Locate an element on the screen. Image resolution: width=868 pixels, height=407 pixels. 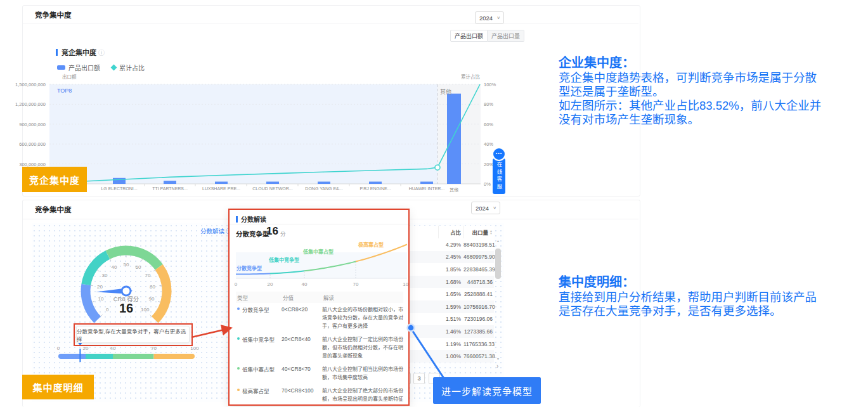
popup-table-header: 类型 分值 解读 is located at coordinates (320, 297).